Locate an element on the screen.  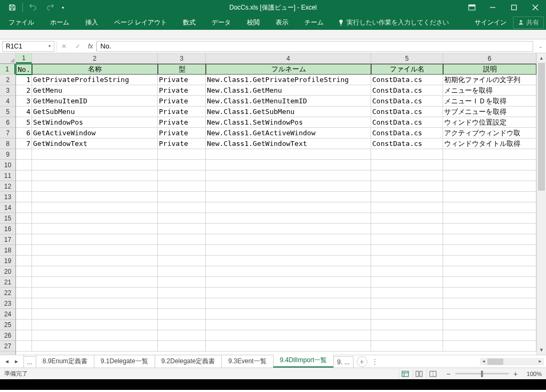
row-header: 20 is located at coordinates (7, 272).